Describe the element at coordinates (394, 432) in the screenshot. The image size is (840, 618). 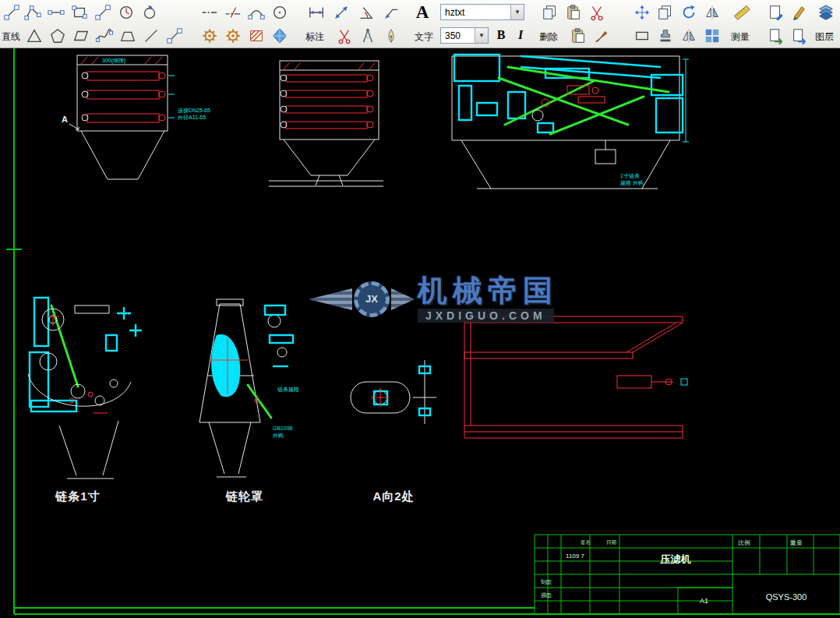
I see `view-a-direction: A向2处` at that location.